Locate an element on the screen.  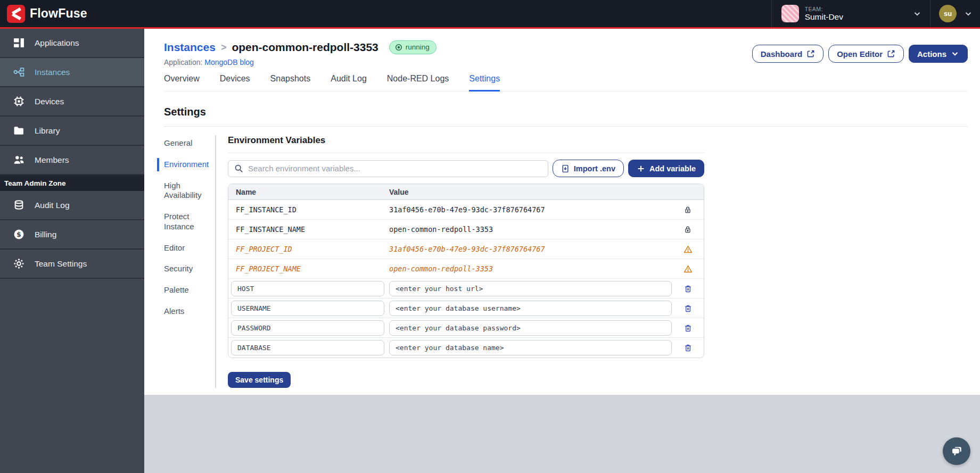
application-line: Application: MongoDB blog is located at coordinates (300, 62).